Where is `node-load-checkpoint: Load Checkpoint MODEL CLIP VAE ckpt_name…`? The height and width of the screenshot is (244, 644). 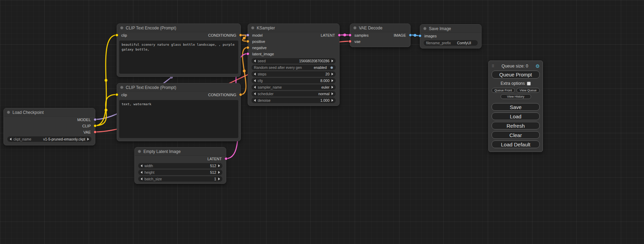
node-load-checkpoint: Load Checkpoint MODEL CLIP VAE ckpt_name… is located at coordinates (49, 127).